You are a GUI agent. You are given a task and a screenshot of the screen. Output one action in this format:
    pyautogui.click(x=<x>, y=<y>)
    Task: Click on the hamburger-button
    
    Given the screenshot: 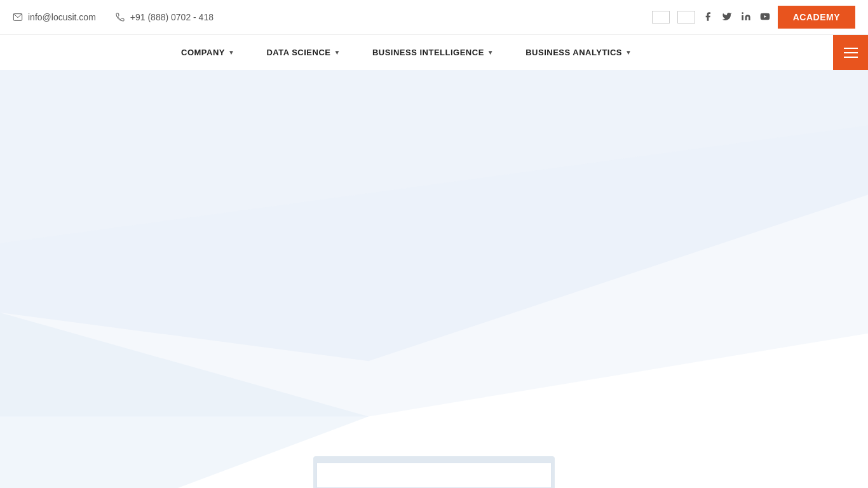 What is the action you would take?
    pyautogui.click(x=850, y=52)
    